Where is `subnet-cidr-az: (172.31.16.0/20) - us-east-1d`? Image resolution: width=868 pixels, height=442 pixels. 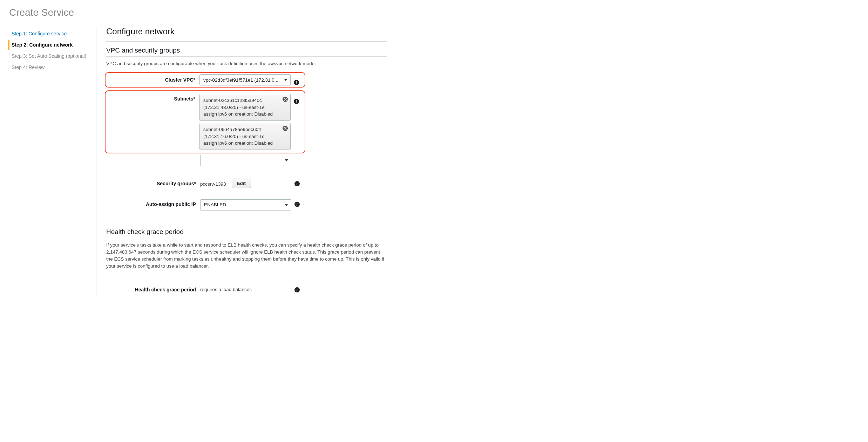 subnet-cidr-az: (172.31.16.0/20) - us-east-1d is located at coordinates (242, 137).